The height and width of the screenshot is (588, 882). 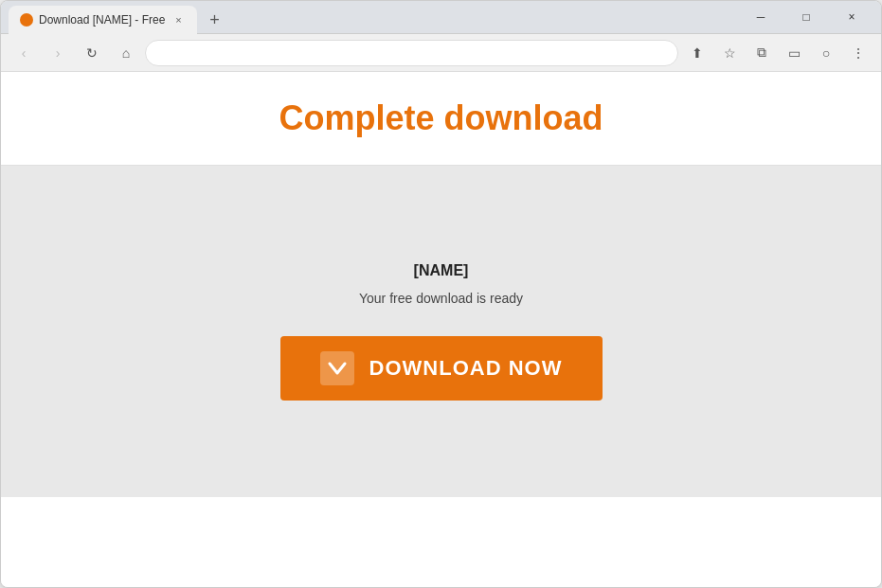 What do you see at coordinates (466, 368) in the screenshot?
I see `download-now-label: DOWNLOAD NOW` at bounding box center [466, 368].